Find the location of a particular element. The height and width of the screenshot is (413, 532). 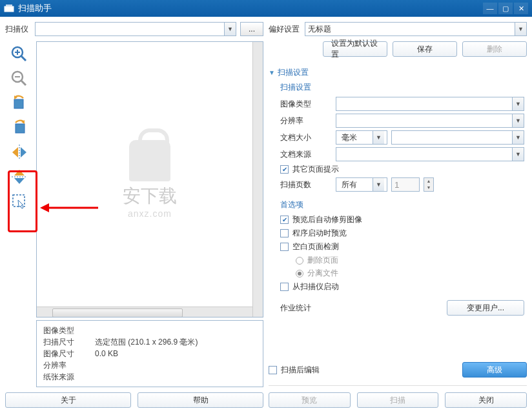

other-pages-label: 其它页面提示 is located at coordinates (316, 169).